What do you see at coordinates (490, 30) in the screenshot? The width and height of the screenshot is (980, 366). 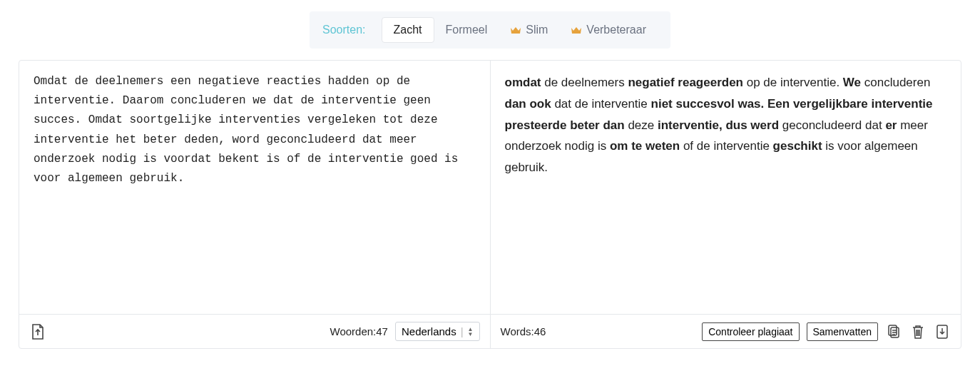 I see `toolbar-inner: Soorten: Zacht Formeel Slim Verbeteraar` at bounding box center [490, 30].